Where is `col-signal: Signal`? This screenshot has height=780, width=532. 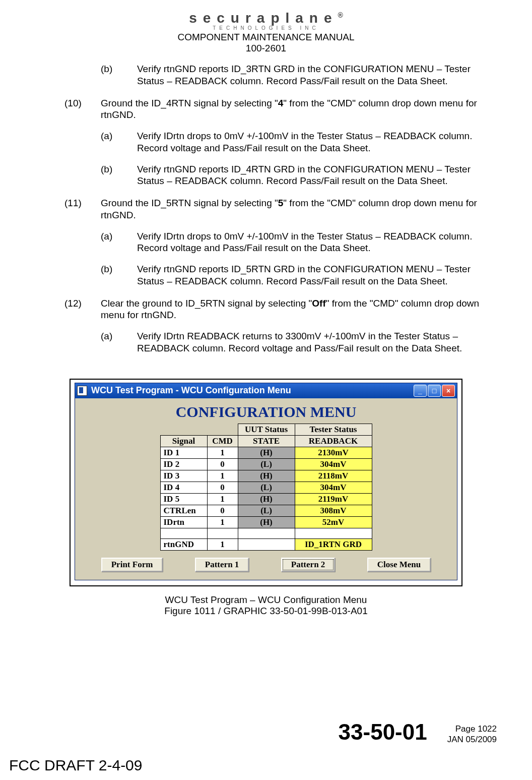
col-signal: Signal is located at coordinates (183, 441).